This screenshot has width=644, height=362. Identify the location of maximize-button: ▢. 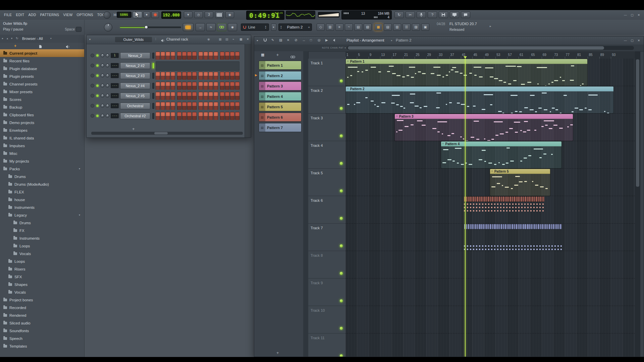
(632, 15).